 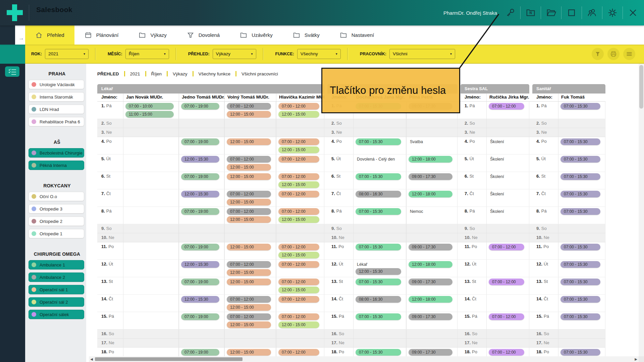 What do you see at coordinates (102, 35) in the screenshot?
I see `tab-plánování: Plánování` at bounding box center [102, 35].